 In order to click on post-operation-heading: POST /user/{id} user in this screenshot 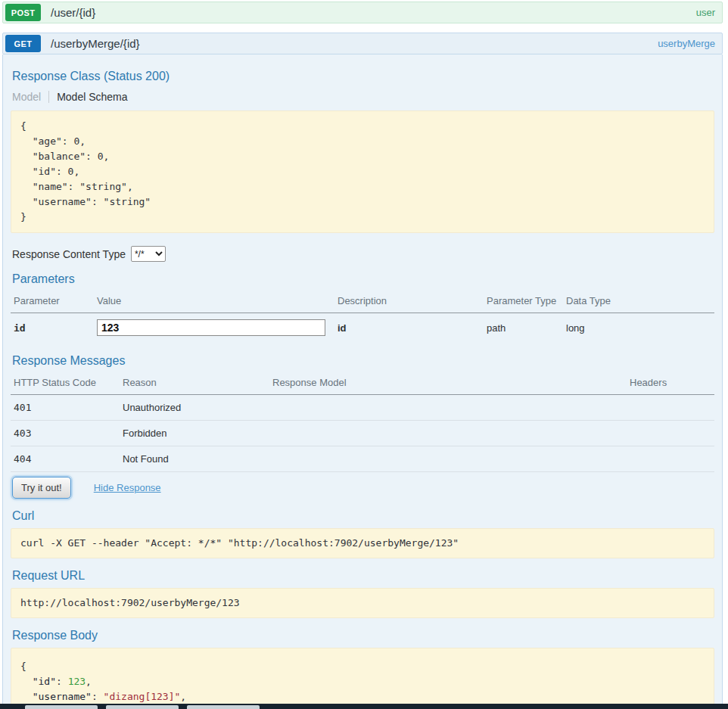, I will do `click(362, 12)`.